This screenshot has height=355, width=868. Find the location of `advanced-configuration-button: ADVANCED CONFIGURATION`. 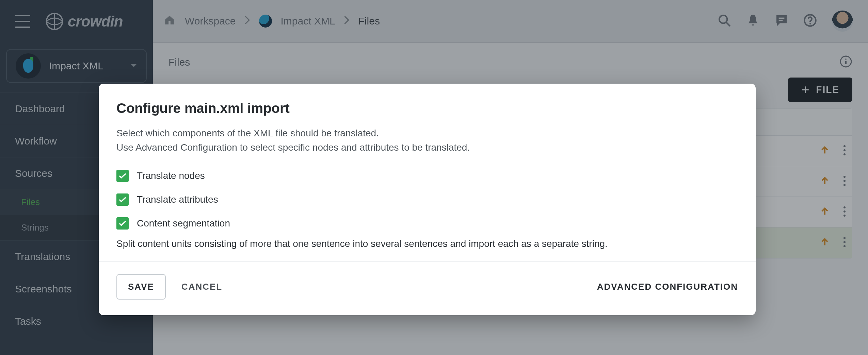

advanced-configuration-button: ADVANCED CONFIGURATION is located at coordinates (668, 287).